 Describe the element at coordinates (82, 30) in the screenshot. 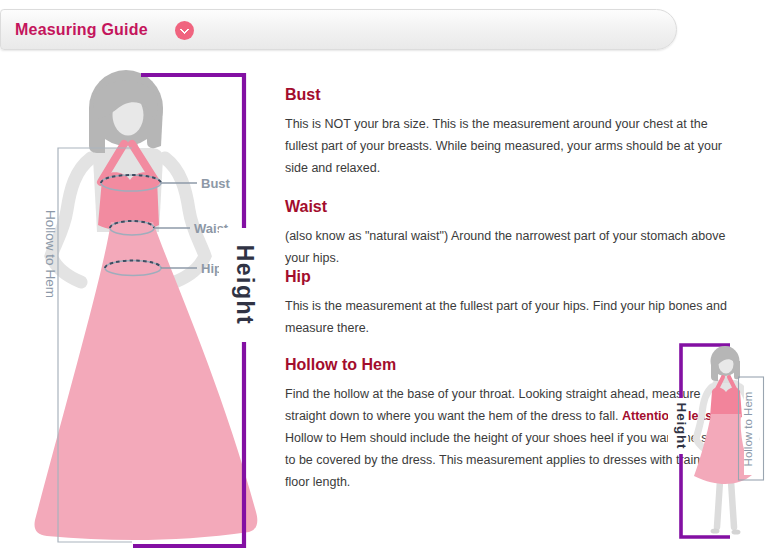

I see `page-title: Measuring Guide` at that location.